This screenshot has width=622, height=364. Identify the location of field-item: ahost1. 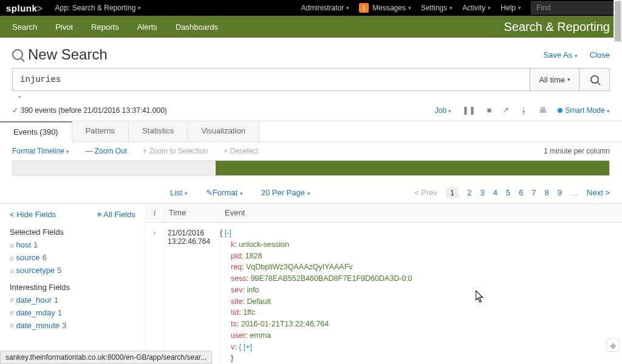
(73, 245).